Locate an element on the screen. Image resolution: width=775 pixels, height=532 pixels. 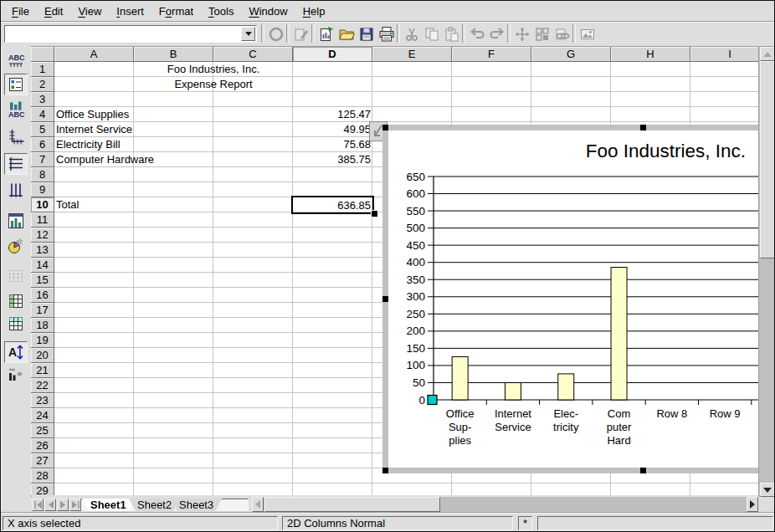
fill-handle is located at coordinates (375, 214).